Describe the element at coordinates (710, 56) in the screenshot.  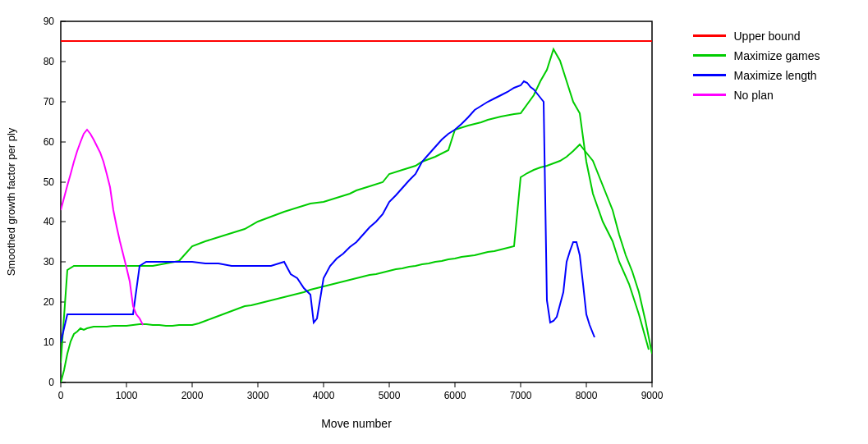
I see `legend-line-maximize-games` at that location.